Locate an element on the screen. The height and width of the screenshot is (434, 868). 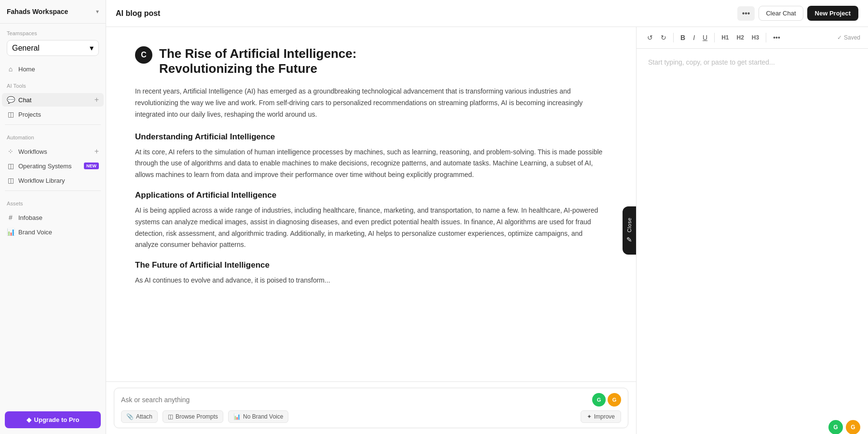
chevron-down-icon: ▾ is located at coordinates (97, 12).